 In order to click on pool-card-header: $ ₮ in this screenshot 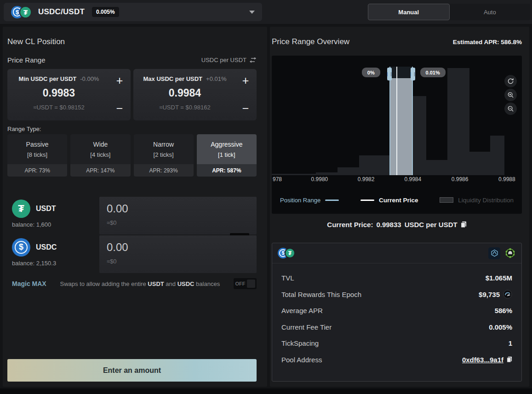, I will do `click(397, 253)`.